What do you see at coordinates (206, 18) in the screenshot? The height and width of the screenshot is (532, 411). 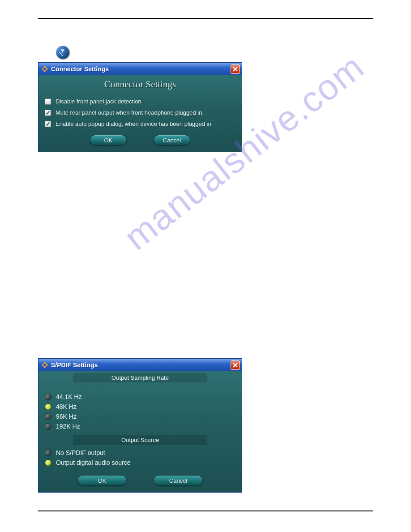 I see `top-rule` at bounding box center [206, 18].